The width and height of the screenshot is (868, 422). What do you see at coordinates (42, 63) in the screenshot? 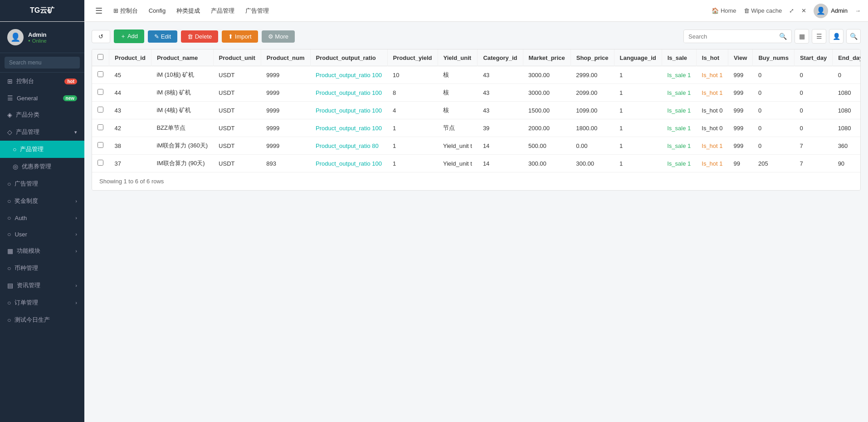
I see `sidebar-search-input` at bounding box center [42, 63].